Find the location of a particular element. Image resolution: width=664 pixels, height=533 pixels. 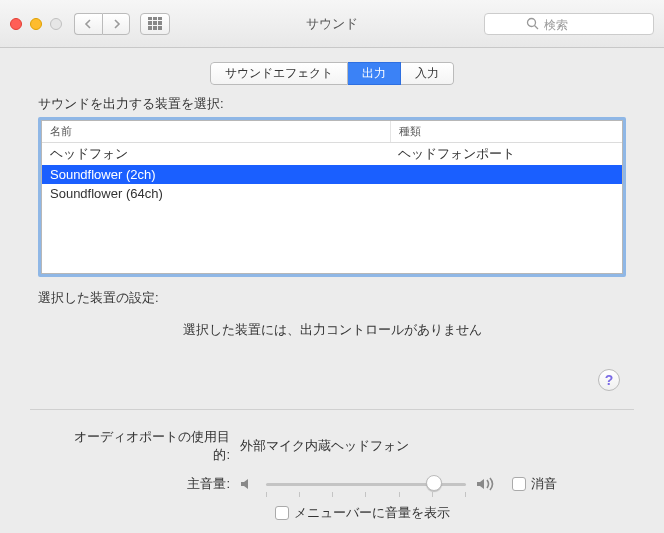

back-button is located at coordinates (88, 24).